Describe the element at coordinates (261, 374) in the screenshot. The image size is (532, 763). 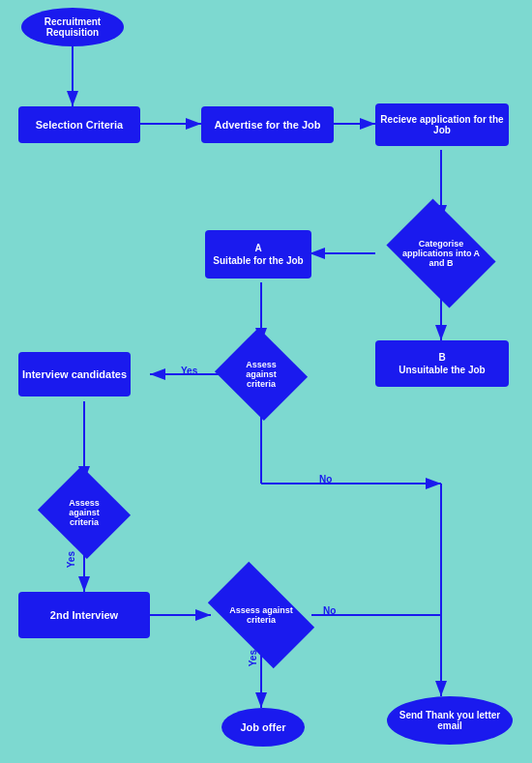
I see `assess1-label: Assess against criteria` at that location.